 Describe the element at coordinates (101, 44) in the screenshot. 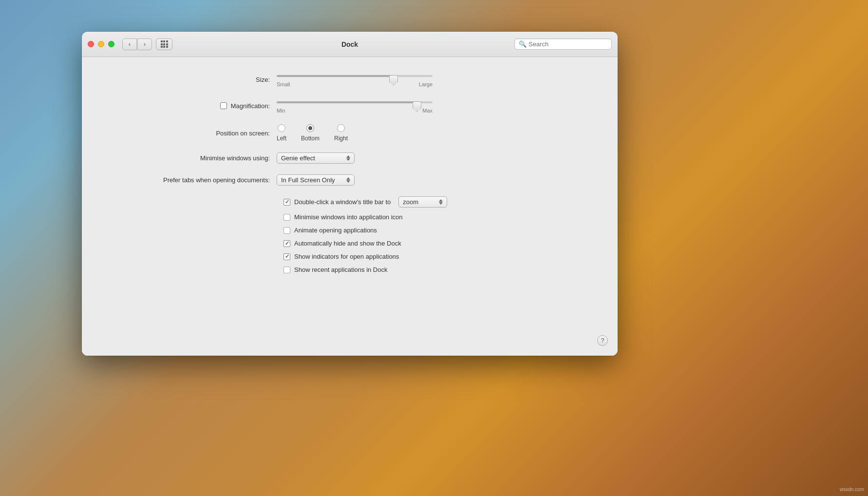

I see `minimize-button` at that location.